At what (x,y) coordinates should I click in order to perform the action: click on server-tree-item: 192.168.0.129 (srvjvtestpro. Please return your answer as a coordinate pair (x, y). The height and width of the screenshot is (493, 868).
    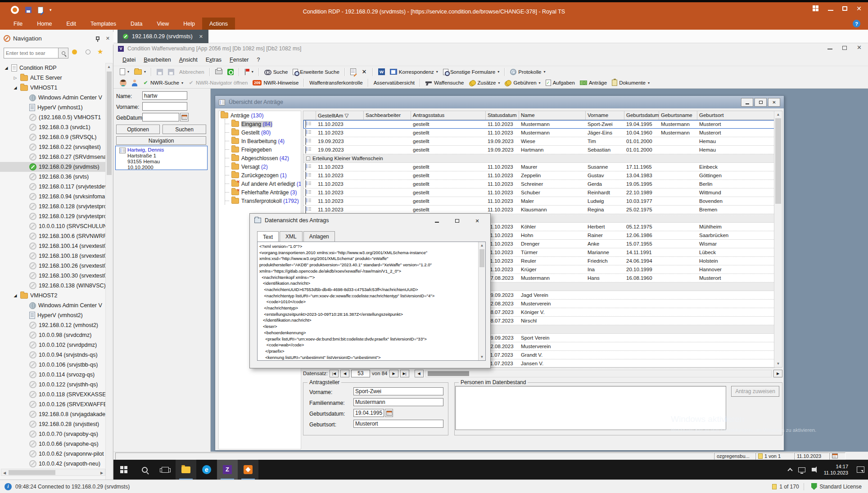
    Looking at the image, I should click on (53, 216).